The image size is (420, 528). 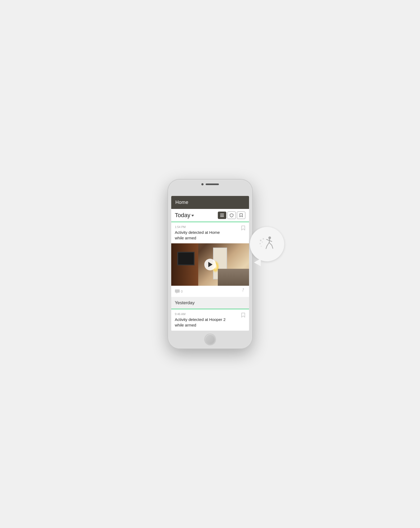 I want to click on bookmark-today-button, so click(x=243, y=228).